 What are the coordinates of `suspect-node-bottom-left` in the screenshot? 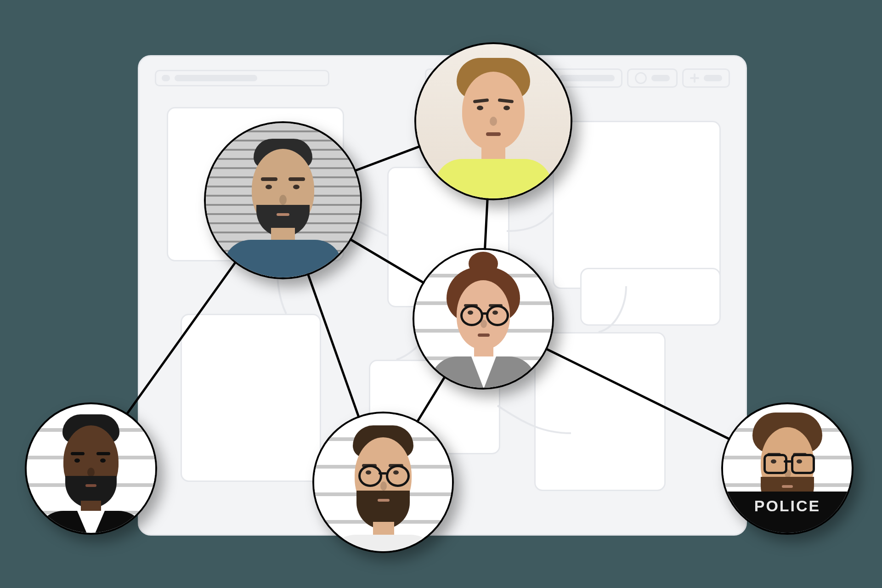 It's located at (91, 469).